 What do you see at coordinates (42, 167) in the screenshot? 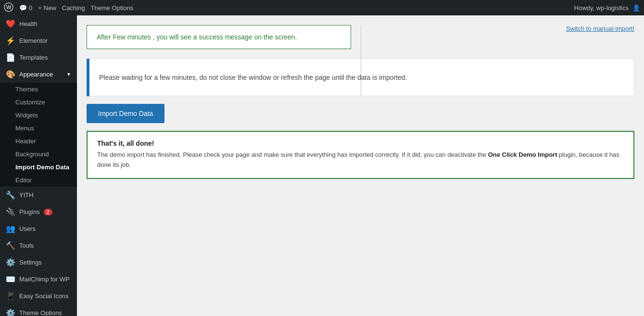
I see `sidebar-label-import-demo: Import Demo Data` at bounding box center [42, 167].